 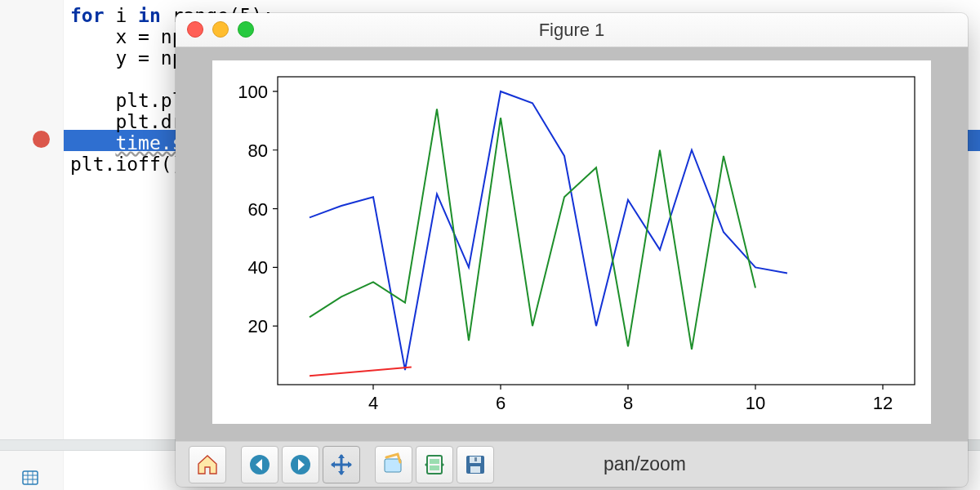 What do you see at coordinates (258, 209) in the screenshot?
I see `svg-text: 60` at bounding box center [258, 209].